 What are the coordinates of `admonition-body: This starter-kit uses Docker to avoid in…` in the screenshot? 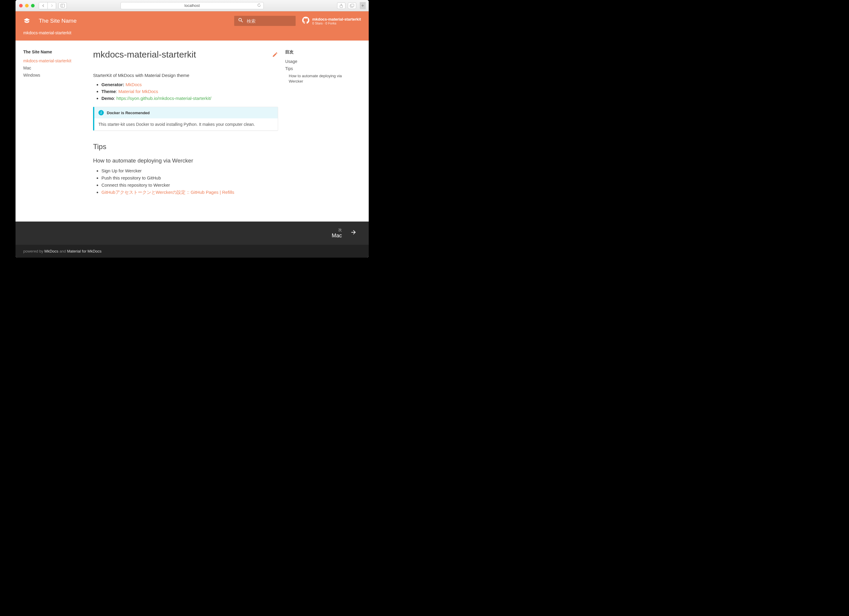 It's located at (186, 124).